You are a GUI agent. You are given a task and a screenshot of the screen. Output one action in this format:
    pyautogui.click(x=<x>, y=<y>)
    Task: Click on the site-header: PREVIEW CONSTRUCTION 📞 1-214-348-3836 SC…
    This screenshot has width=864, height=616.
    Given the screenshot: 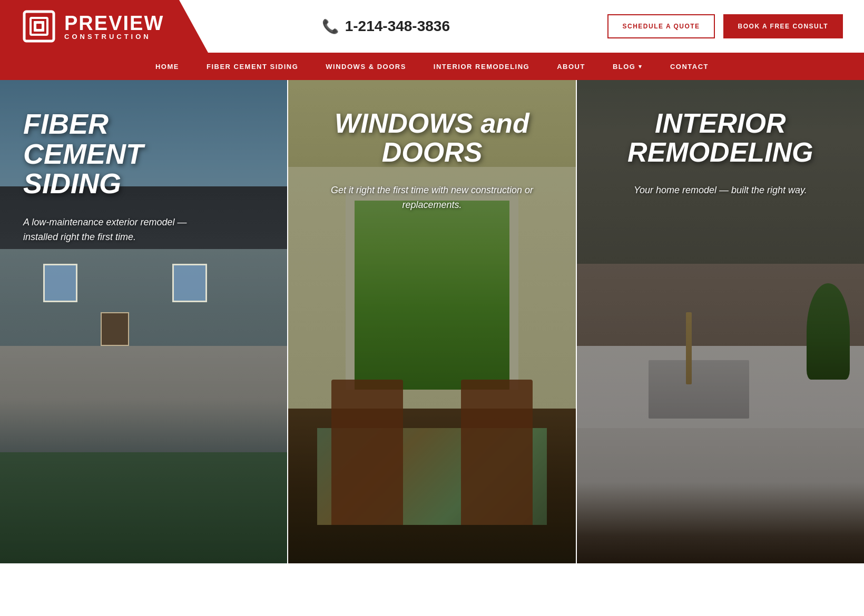 What is the action you would take?
    pyautogui.click(x=432, y=26)
    